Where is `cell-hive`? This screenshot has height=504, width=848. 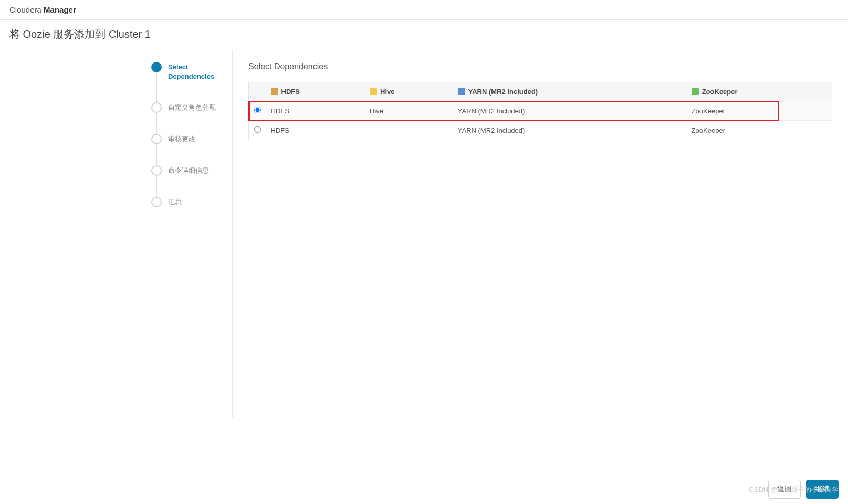 cell-hive is located at coordinates (410, 130).